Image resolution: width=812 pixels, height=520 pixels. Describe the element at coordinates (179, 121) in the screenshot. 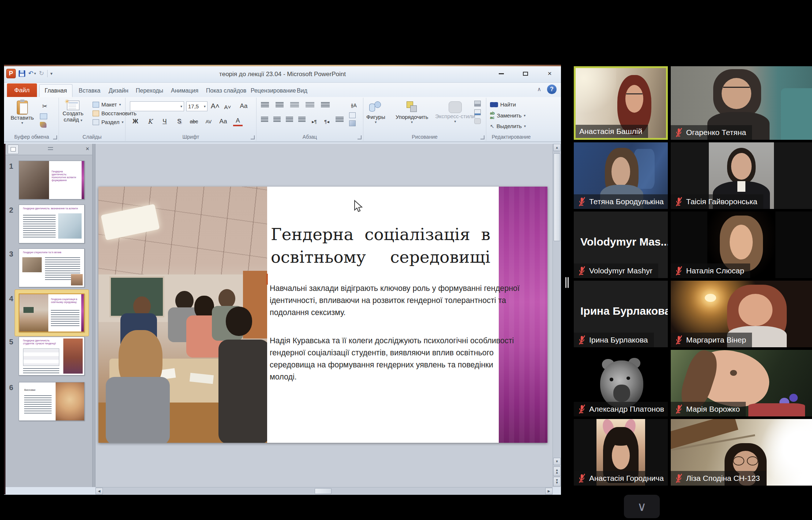

I see `text-shadow-button: S` at that location.